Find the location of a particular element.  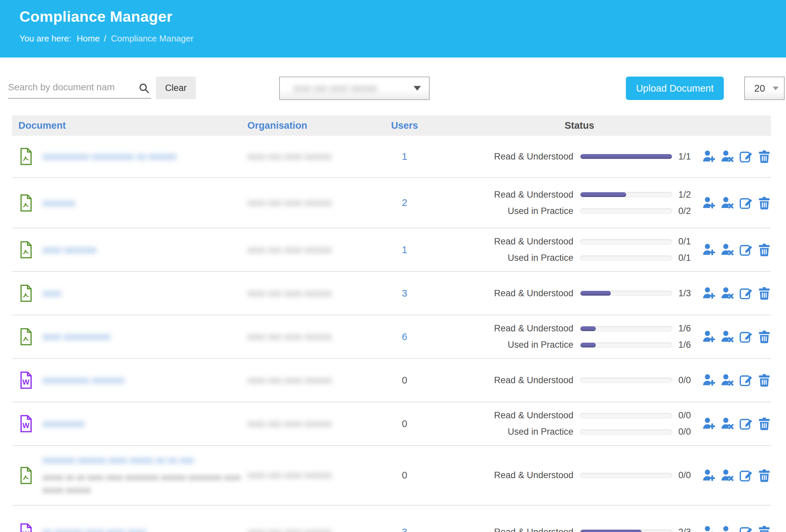

users-count-link: 6 is located at coordinates (404, 337).